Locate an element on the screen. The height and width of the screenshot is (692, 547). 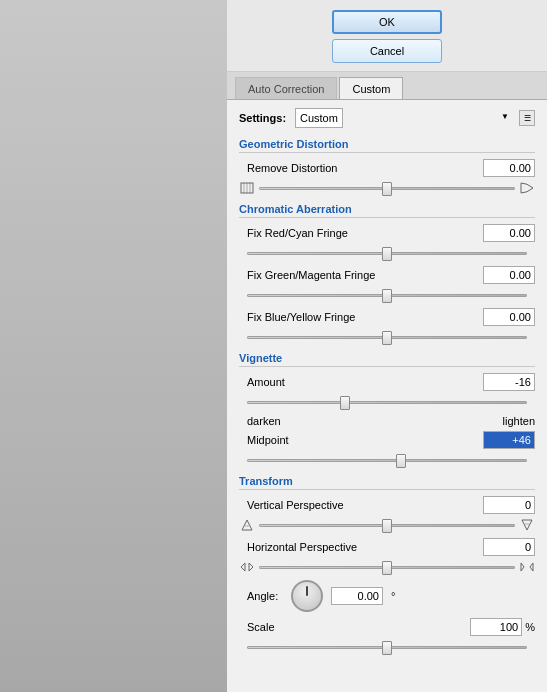
fix-green-magenta-row: Fix Green/Magenta Fringe is located at coordinates (391, 275).